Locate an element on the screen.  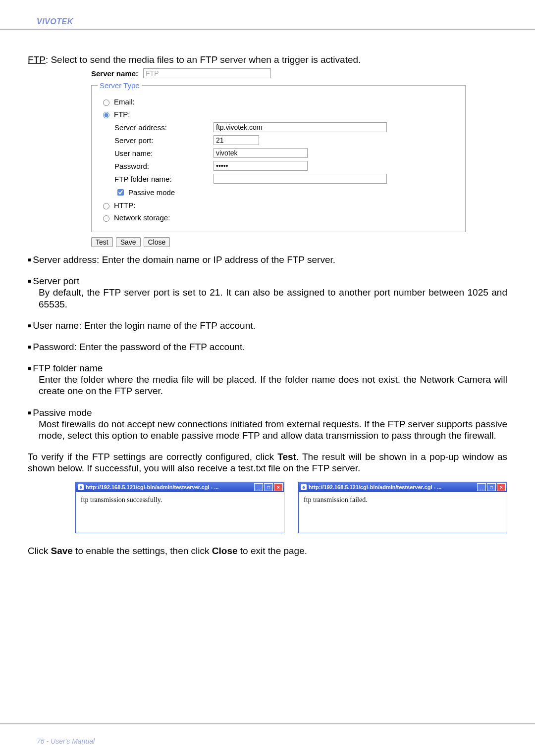
server-type-fieldset: Server Type Email: FTP: Server address: is located at coordinates (278, 156).